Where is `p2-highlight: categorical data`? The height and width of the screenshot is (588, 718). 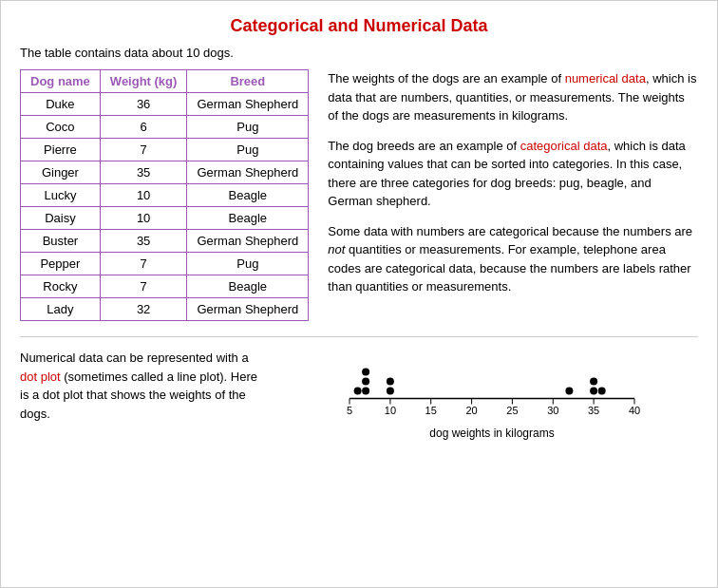 p2-highlight: categorical data is located at coordinates (564, 146).